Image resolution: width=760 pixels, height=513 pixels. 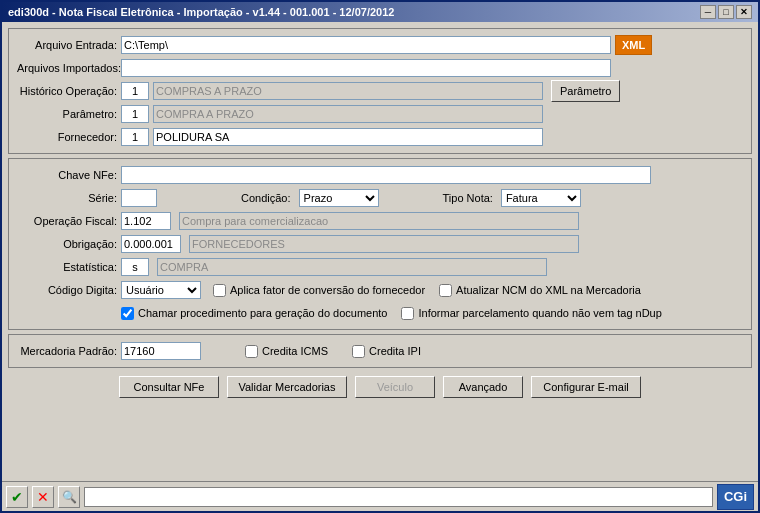 I want to click on informar-parcelamento-label: Informar parcelamento quando não vem tag…, so click(x=540, y=313).